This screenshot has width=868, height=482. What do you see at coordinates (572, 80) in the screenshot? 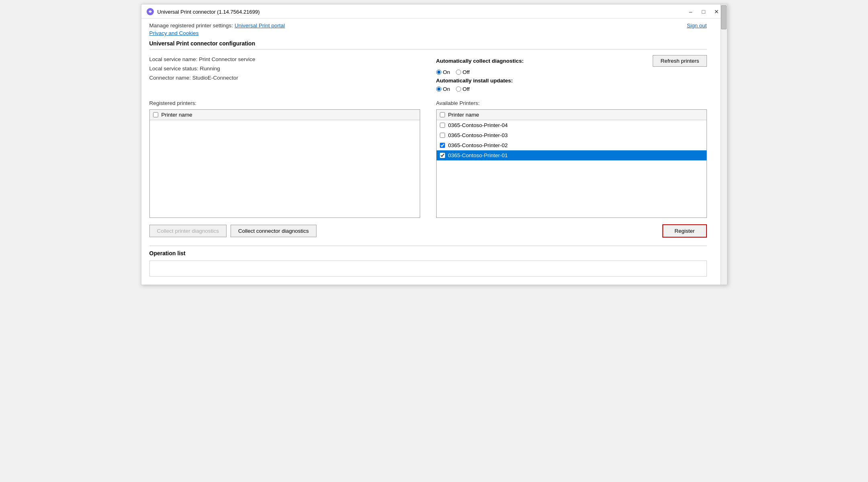
I see `auto-install-label: Automatically install updates:` at bounding box center [572, 80].